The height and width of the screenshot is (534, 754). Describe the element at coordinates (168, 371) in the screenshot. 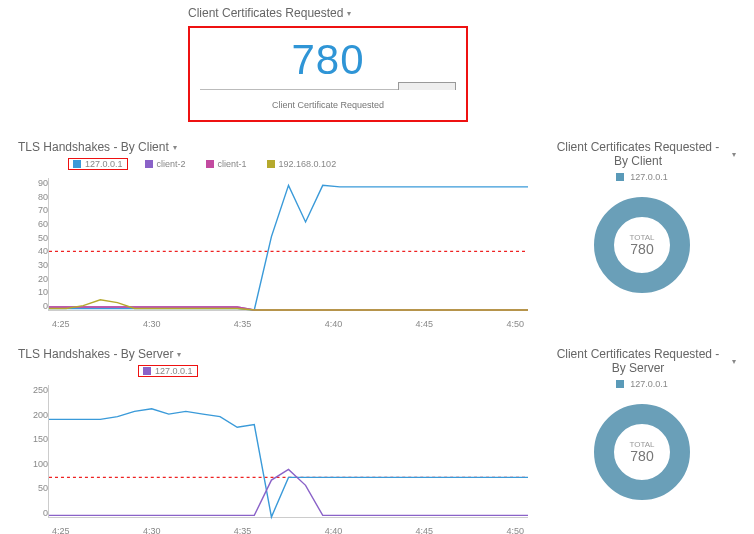

I see `legend-item-127-server: 127.0.0.1` at that location.